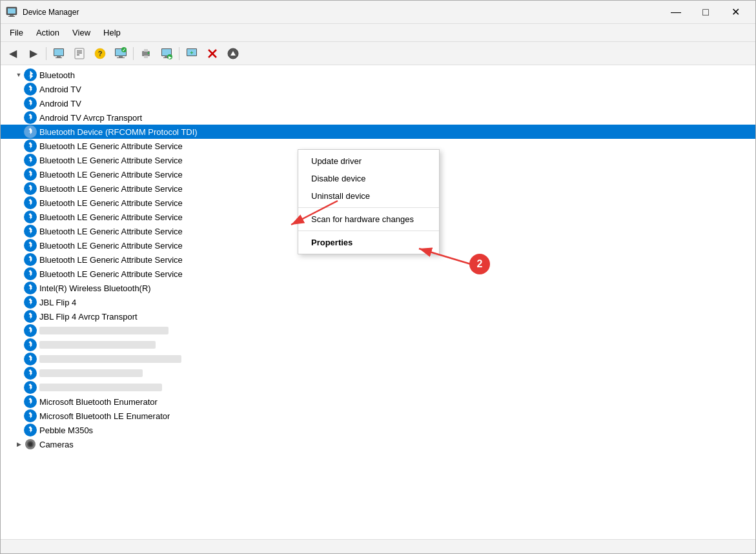 The width and height of the screenshot is (756, 554). I want to click on tree-item-0: Android TV, so click(378, 89).